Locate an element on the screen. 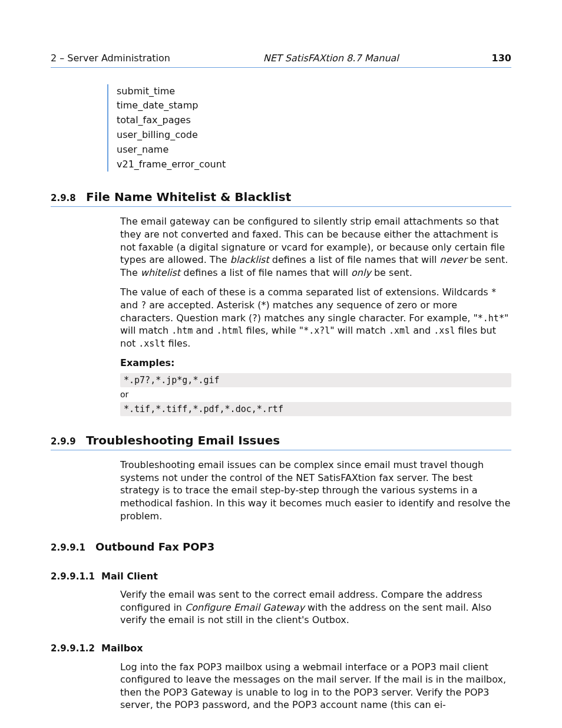  italic-term: never is located at coordinates (454, 259).